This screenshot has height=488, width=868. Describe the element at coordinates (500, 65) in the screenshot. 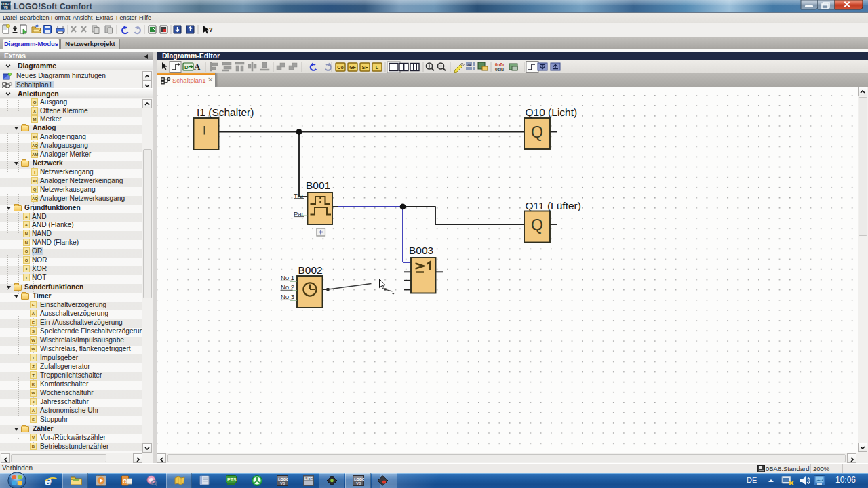

I see `svg-text: 0n0r` at that location.